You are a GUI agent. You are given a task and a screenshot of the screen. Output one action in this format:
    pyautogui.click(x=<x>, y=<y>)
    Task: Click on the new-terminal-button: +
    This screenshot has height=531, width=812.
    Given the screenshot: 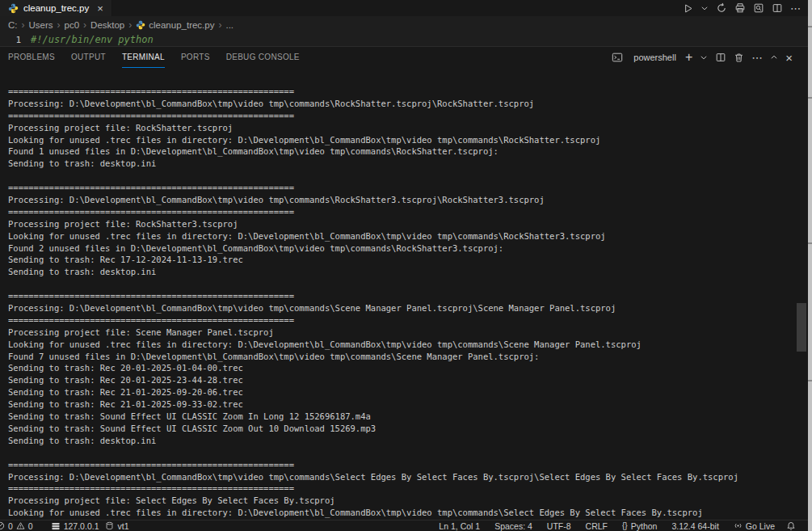 What is the action you would take?
    pyautogui.click(x=688, y=57)
    